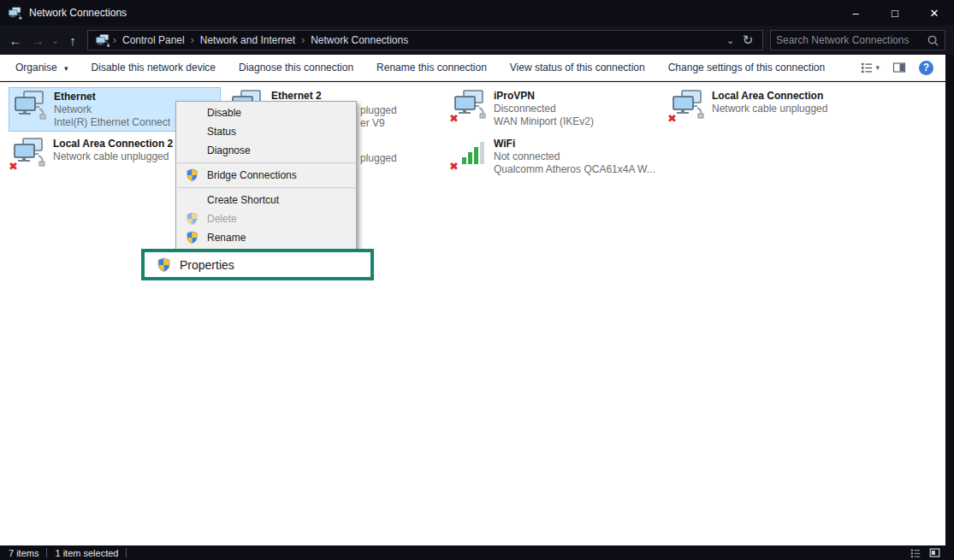  What do you see at coordinates (477, 40) in the screenshot?
I see `navigation-bar: ← → ⌄ ↑ › Control Panel › Network and In…` at bounding box center [477, 40].